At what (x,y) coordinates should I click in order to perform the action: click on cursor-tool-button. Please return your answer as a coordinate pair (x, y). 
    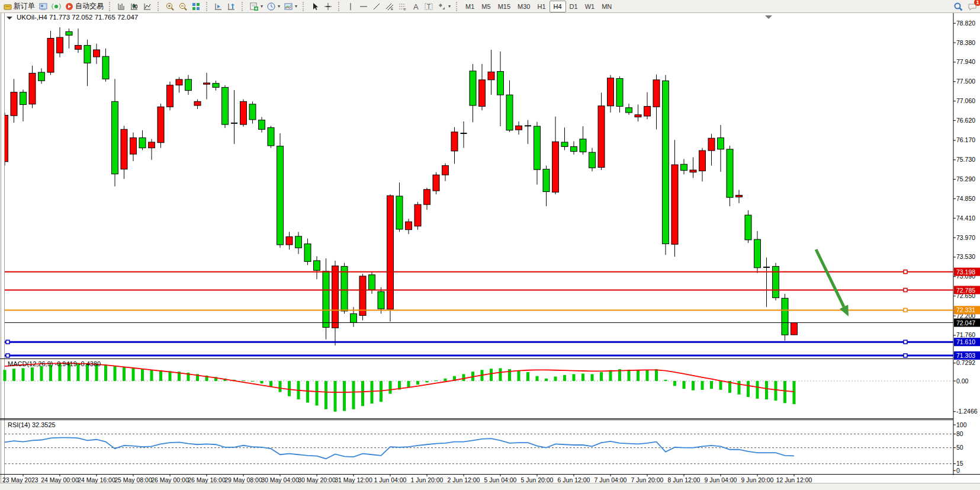
    Looking at the image, I should click on (315, 7).